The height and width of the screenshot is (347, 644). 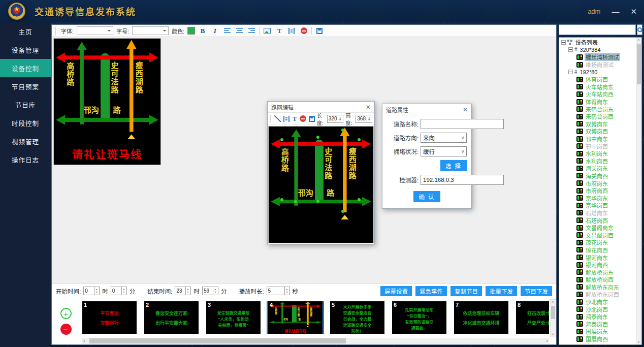 What do you see at coordinates (234, 318) in the screenshot?
I see `playlist-item-3: 发生轻微交通事故“人未伤，车能动先拍照，后撤离”3` at bounding box center [234, 318].